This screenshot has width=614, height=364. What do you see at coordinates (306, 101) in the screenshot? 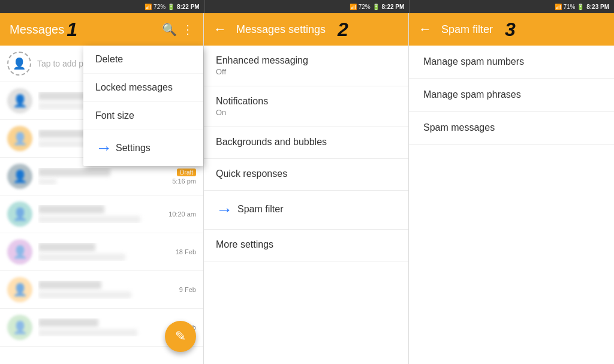
I see `settings-item-title: Notifications` at bounding box center [306, 101].